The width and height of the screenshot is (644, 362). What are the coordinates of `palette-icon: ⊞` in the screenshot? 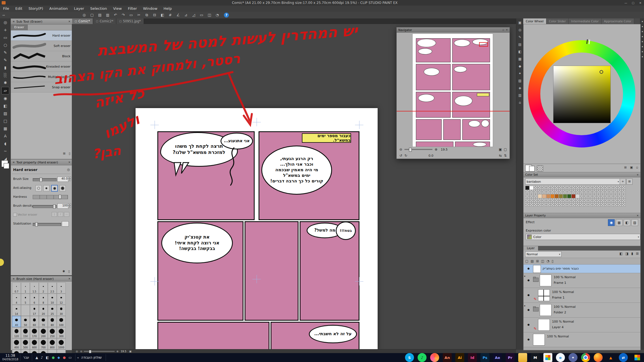 It's located at (637, 254).